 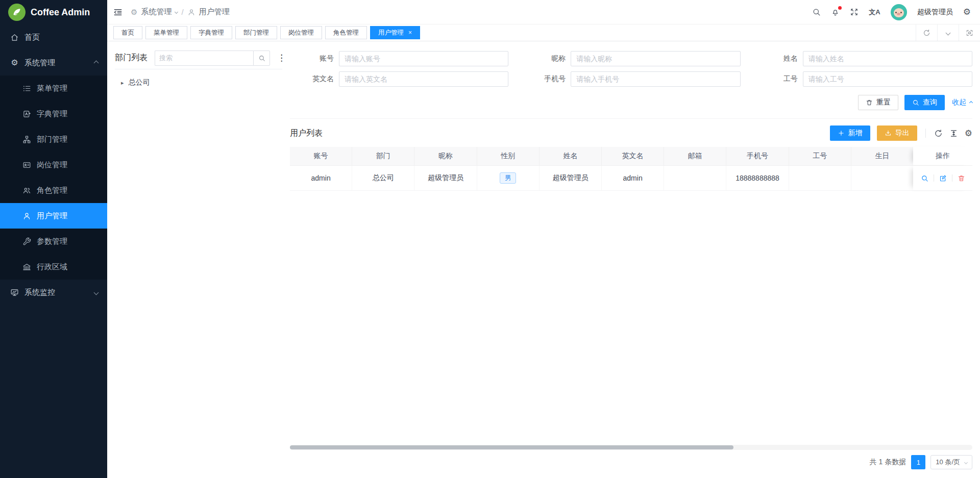 What do you see at coordinates (953, 134) in the screenshot?
I see `row-height-icon` at bounding box center [953, 134].